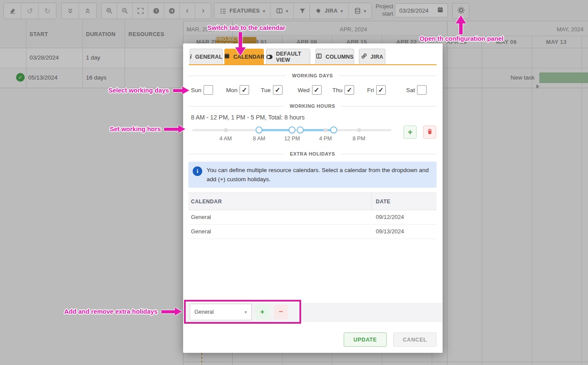  What do you see at coordinates (259, 139) in the screenshot?
I see `slider-tick-label: 8 AM` at bounding box center [259, 139].